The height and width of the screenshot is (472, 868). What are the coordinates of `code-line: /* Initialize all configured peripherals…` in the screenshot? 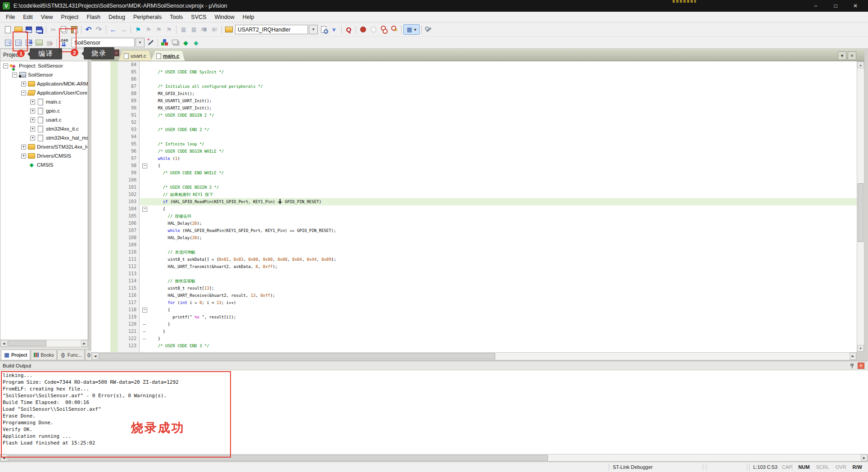 It's located at (498, 86).